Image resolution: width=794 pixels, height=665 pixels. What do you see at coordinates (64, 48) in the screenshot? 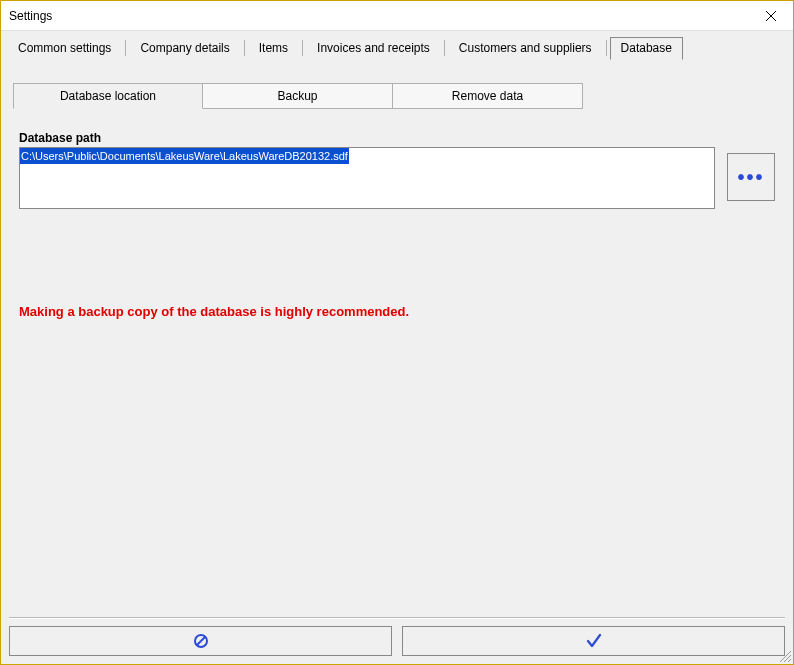
I see `tab-common-settings: Common settings` at bounding box center [64, 48].